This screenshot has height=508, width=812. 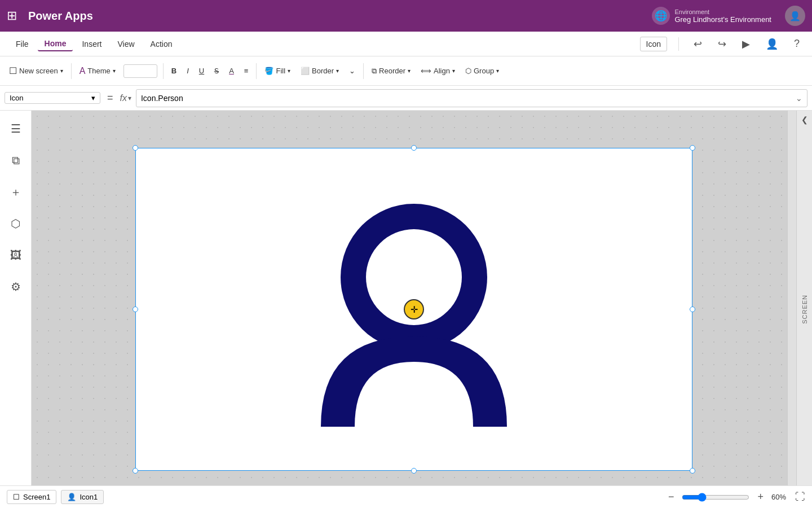 I want to click on reorder-button: ⧉ Reorder ▾, so click(x=391, y=71).